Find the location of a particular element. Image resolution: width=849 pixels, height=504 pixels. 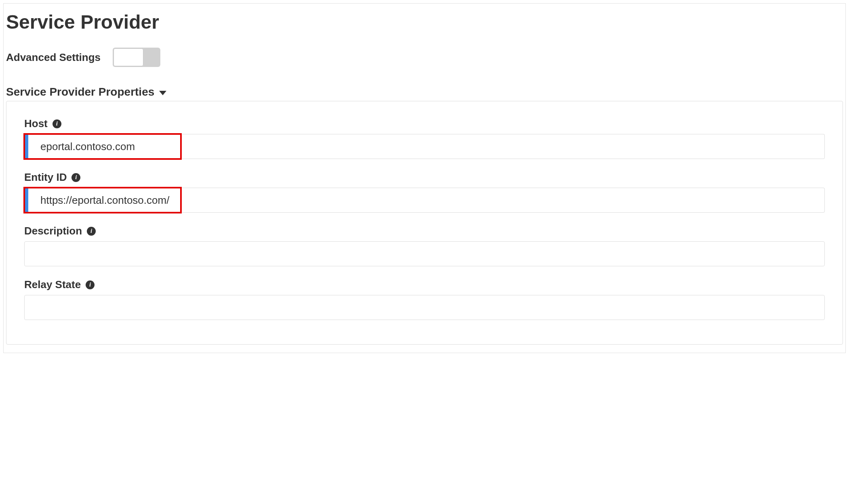

advanced-settings-label: Advanced Settings is located at coordinates (53, 57).